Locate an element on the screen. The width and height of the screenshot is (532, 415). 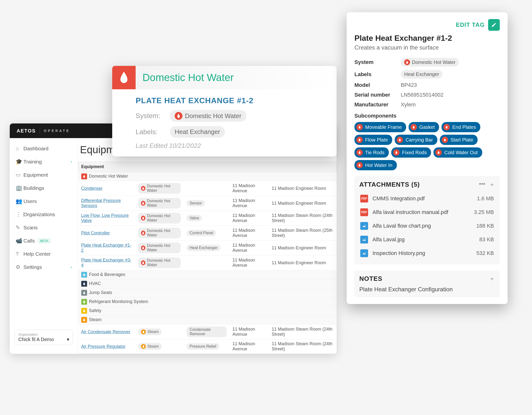
attachment-row: Alfa Laval.jpg83 KB is located at coordinates (427, 240).